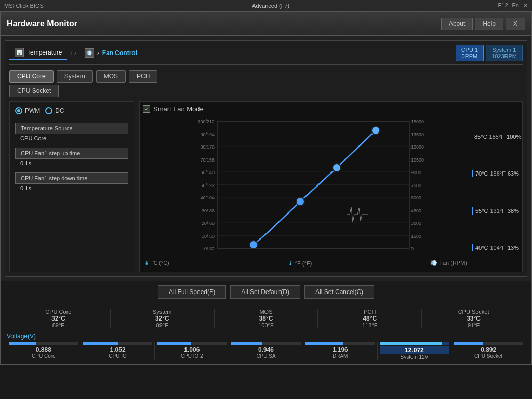  What do you see at coordinates (339, 292) in the screenshot?
I see `all-set-cancel-button: All Set Cancel(C)` at bounding box center [339, 292].